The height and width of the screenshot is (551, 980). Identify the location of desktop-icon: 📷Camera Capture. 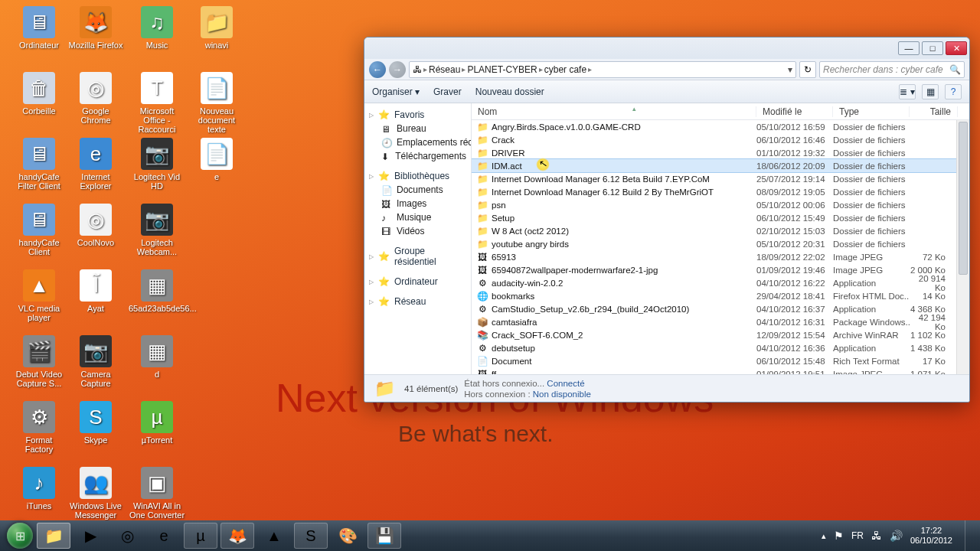
(96, 361).